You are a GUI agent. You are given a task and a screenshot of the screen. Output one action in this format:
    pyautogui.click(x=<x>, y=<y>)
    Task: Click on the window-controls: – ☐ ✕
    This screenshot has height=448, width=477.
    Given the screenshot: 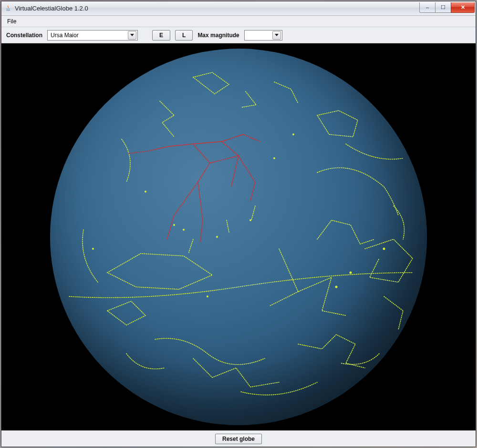 What is the action you would take?
    pyautogui.click(x=447, y=8)
    